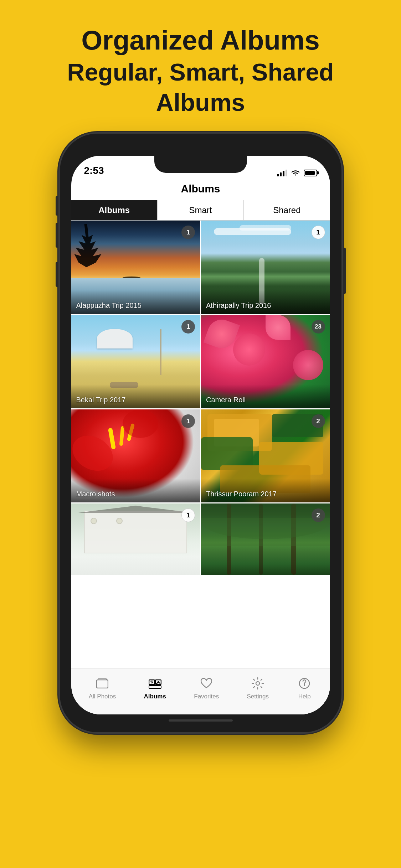 This screenshot has width=401, height=868. Describe the element at coordinates (201, 190) in the screenshot. I see `nav-title: Albums` at that location.